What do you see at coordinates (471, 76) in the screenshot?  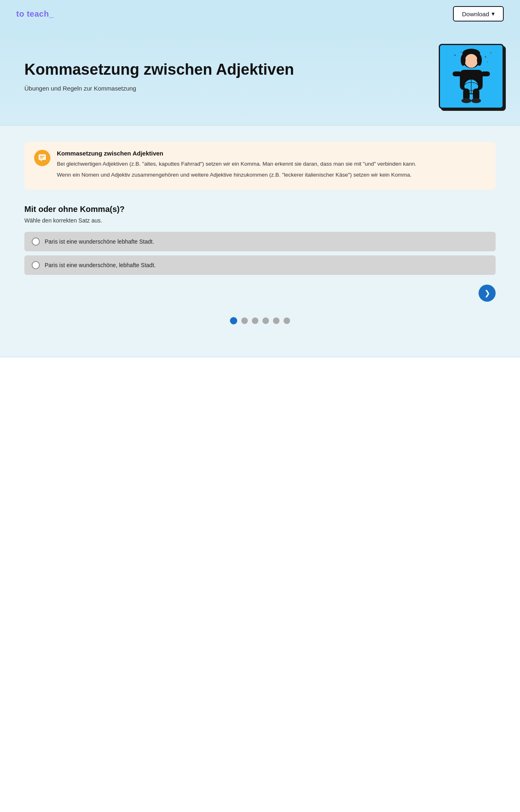 I see `hero-image` at bounding box center [471, 76].